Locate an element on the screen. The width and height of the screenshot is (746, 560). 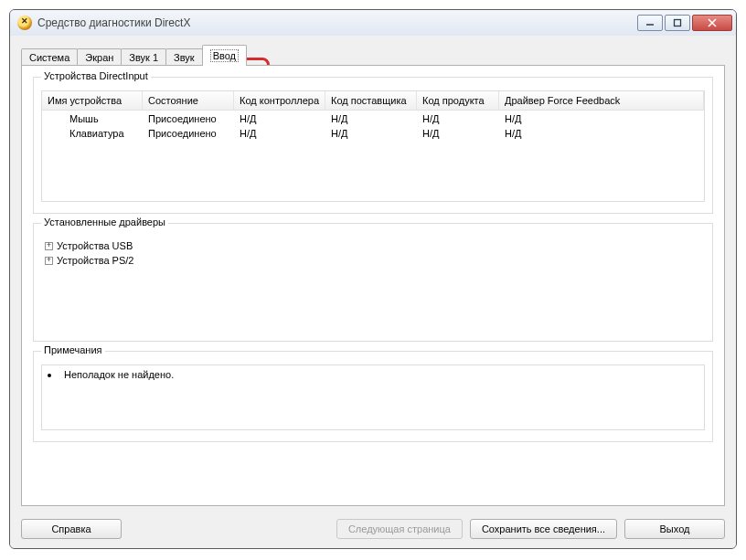
button-bar: Справка Следующая страница Сохранить все… is located at coordinates (373, 529).